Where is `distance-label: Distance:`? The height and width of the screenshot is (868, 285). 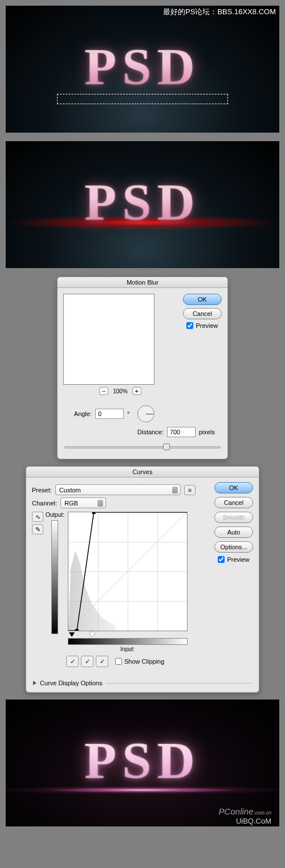
distance-label: Distance: is located at coordinates (150, 432).